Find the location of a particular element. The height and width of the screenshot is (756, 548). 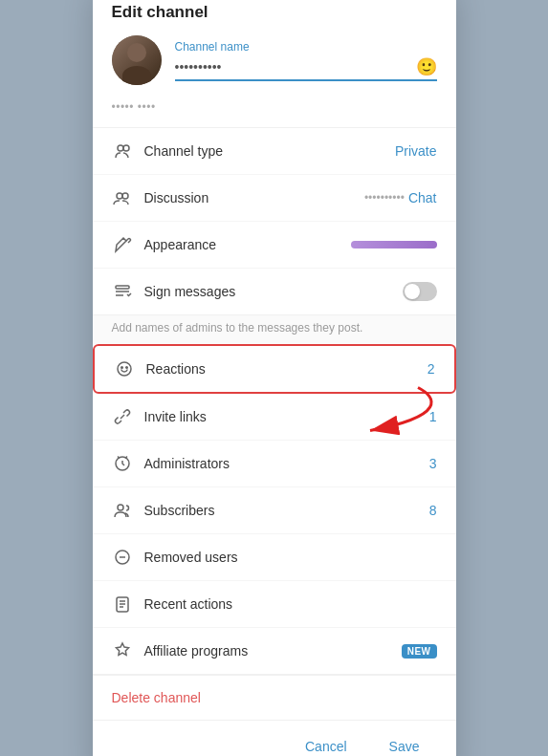

menu-item-discussion: Discussion •••••••••• Chat is located at coordinates (274, 199).